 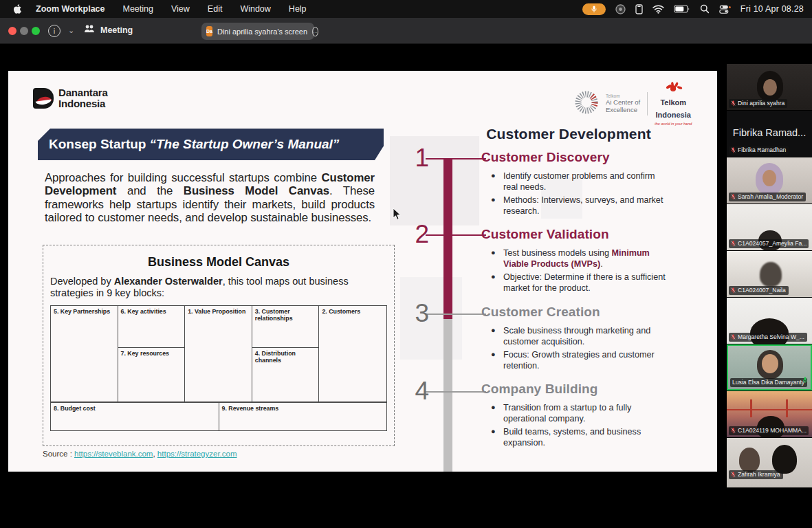 What do you see at coordinates (397, 216) in the screenshot?
I see `mouse-cursor` at bounding box center [397, 216].